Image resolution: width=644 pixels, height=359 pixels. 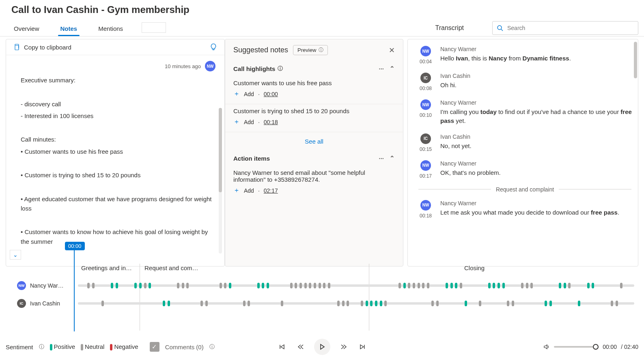 What do you see at coordinates (15, 255) in the screenshot?
I see `chevron-down-icon: ⌄` at bounding box center [15, 255].